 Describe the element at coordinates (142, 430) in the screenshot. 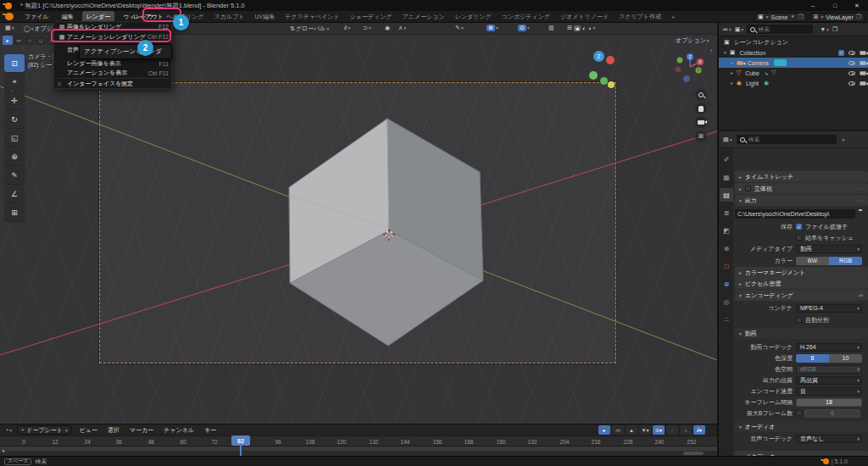

I see `dopesheet-menu-item: マーカー` at that location.